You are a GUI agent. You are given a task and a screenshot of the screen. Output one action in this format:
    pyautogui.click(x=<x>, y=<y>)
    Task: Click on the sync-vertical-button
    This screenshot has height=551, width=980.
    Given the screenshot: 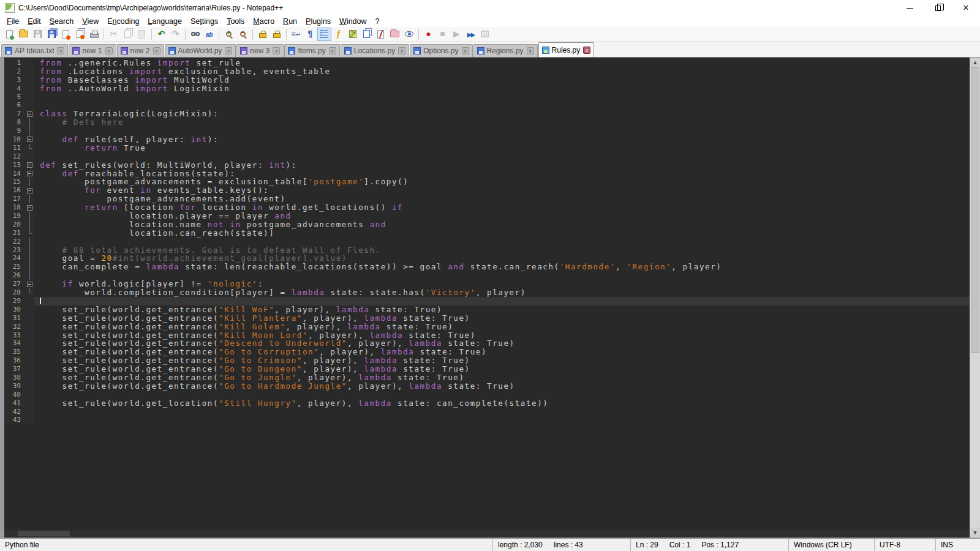 What is the action you would take?
    pyautogui.click(x=262, y=34)
    